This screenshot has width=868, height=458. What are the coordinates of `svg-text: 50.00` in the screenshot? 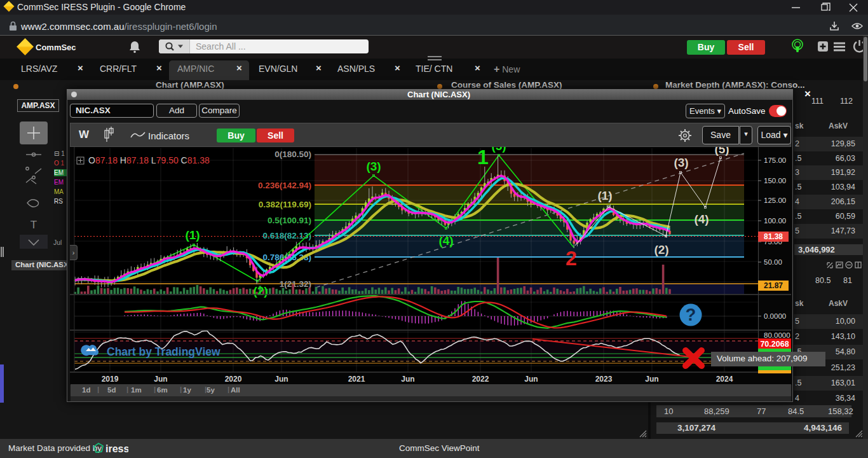 It's located at (773, 262).